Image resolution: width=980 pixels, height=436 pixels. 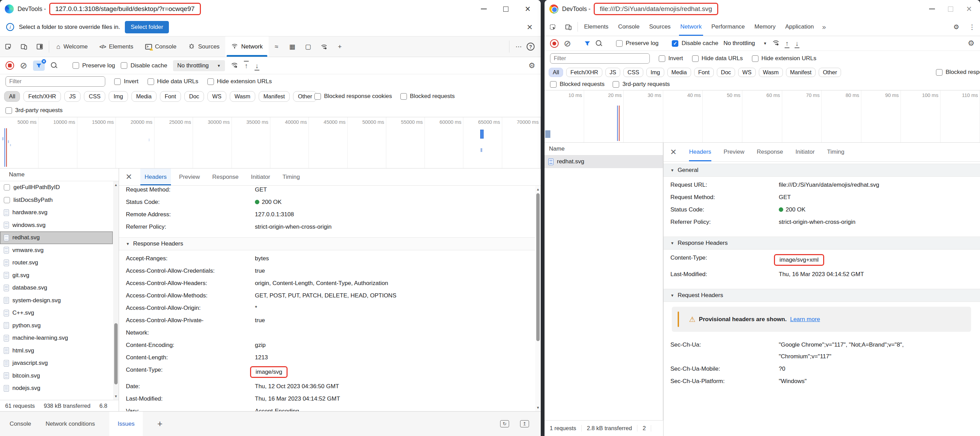 What do you see at coordinates (530, 46) in the screenshot?
I see `help-icon: ?` at bounding box center [530, 46].